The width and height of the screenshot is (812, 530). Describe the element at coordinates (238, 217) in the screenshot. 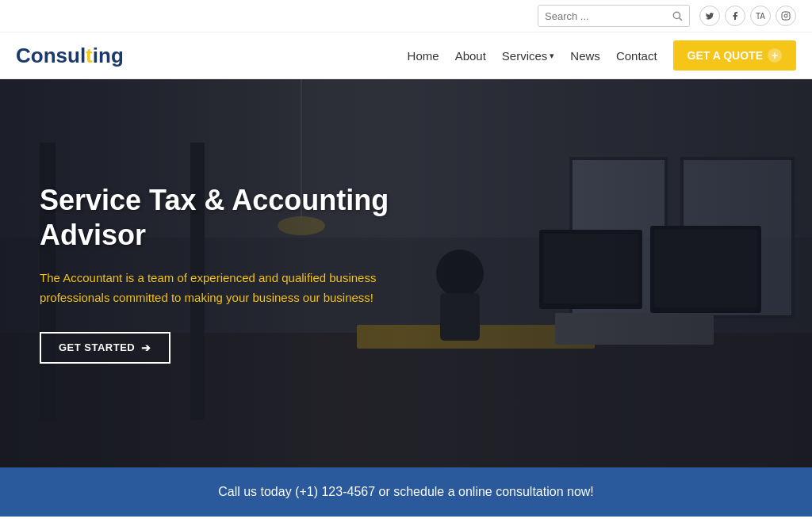

I see `hero-title: Service Tax & Accounting Advisor` at that location.